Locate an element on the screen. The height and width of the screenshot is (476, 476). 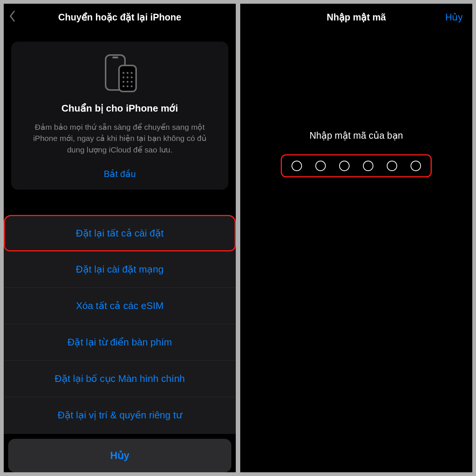
passcode-section: Nhập mật mã của bạn is located at coordinates (356, 154).